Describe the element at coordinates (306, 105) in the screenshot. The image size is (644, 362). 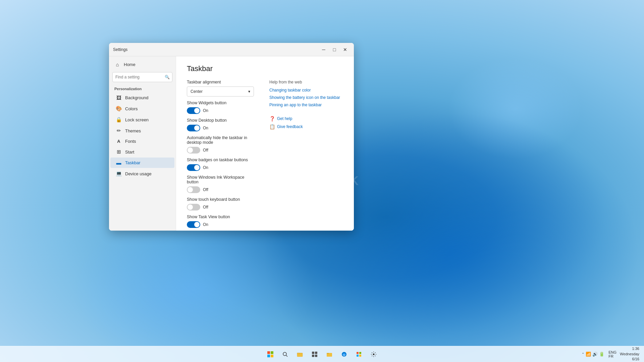
I see `help-link-pin-app: Pinning an app to the taskbar` at that location.